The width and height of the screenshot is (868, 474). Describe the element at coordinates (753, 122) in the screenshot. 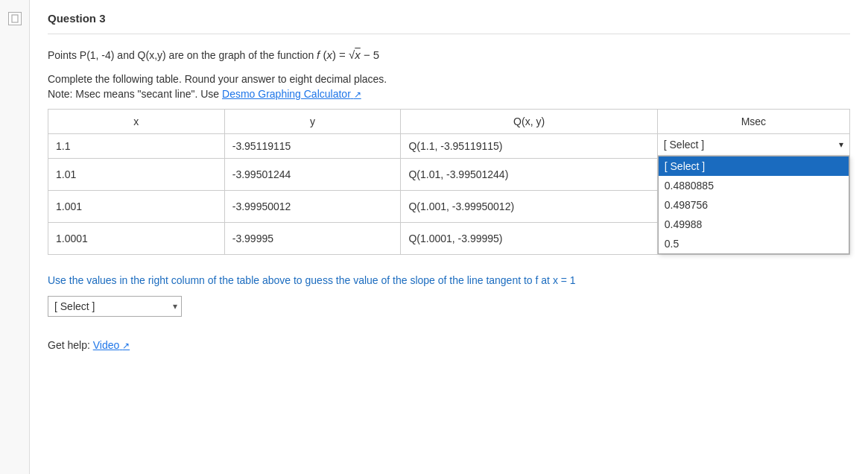

I see `col-header-msec: Msec` at that location.